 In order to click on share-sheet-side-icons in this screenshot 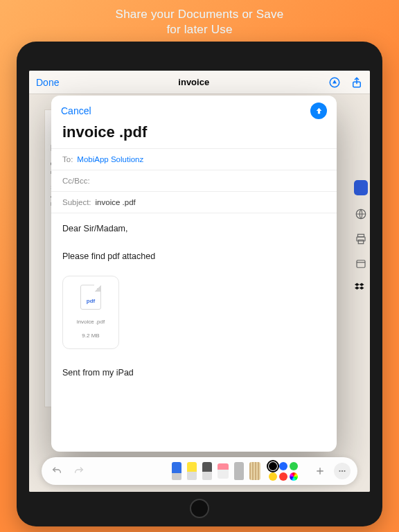, I will do `click(361, 238)`.